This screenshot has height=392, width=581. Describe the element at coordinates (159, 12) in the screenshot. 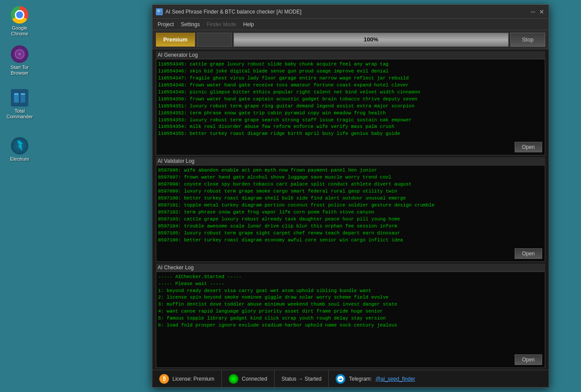

I see `app-icon: 🔍` at that location.